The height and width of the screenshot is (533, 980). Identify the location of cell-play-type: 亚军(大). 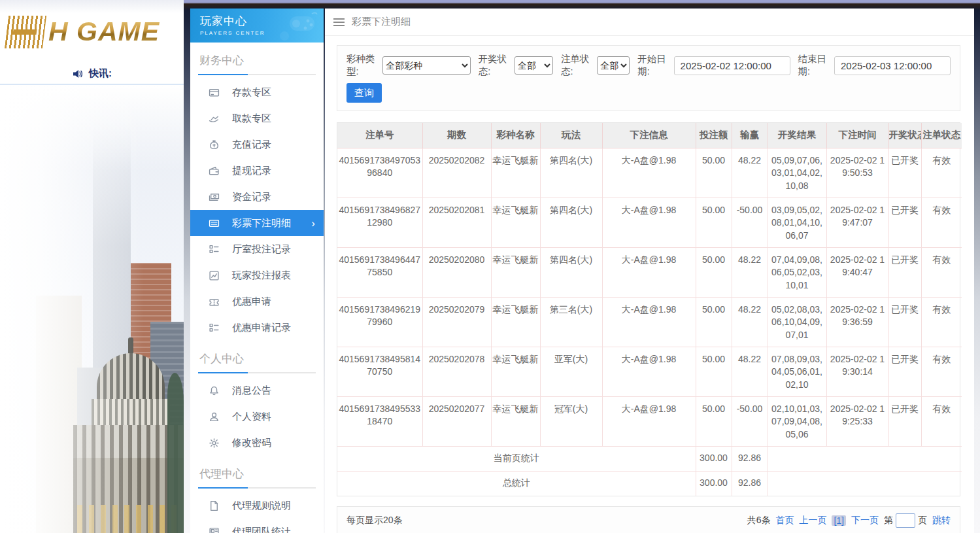
(571, 371).